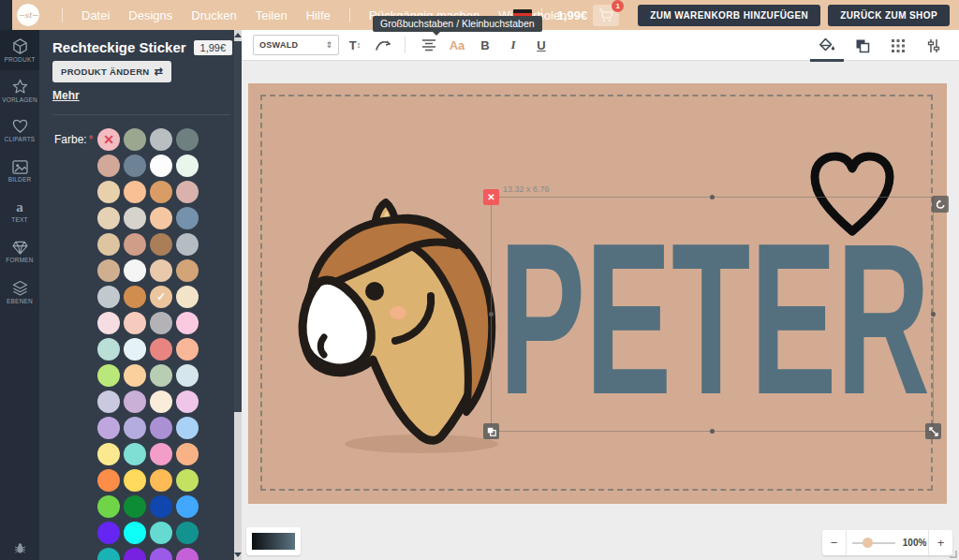 The height and width of the screenshot is (560, 959). Describe the element at coordinates (96, 15) in the screenshot. I see `menu-item-datei: Datei` at that location.